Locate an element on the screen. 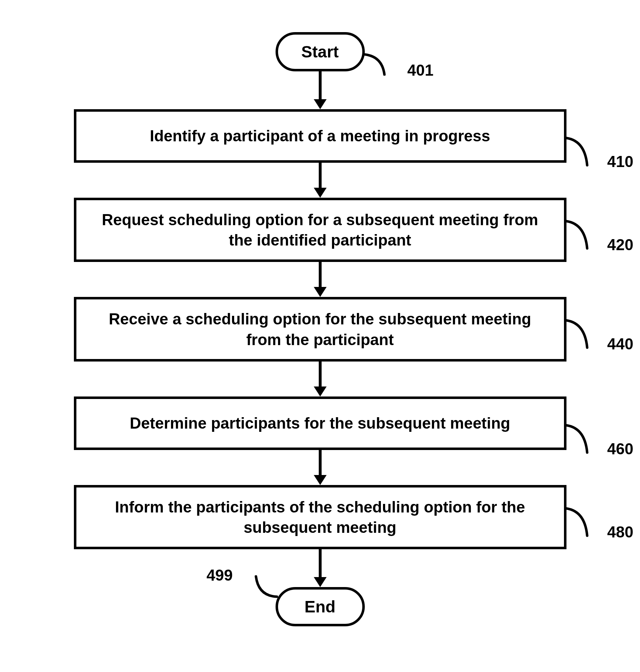 The image size is (640, 672). start-label: Start is located at coordinates (320, 52).